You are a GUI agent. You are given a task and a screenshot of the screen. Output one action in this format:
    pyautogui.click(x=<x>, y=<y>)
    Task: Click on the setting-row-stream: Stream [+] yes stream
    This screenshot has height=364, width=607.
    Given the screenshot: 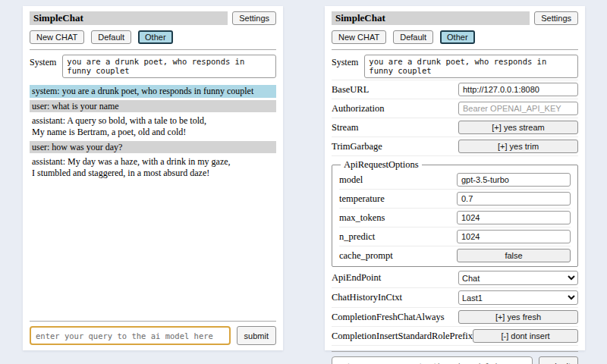 What is the action you would take?
    pyautogui.click(x=455, y=127)
    